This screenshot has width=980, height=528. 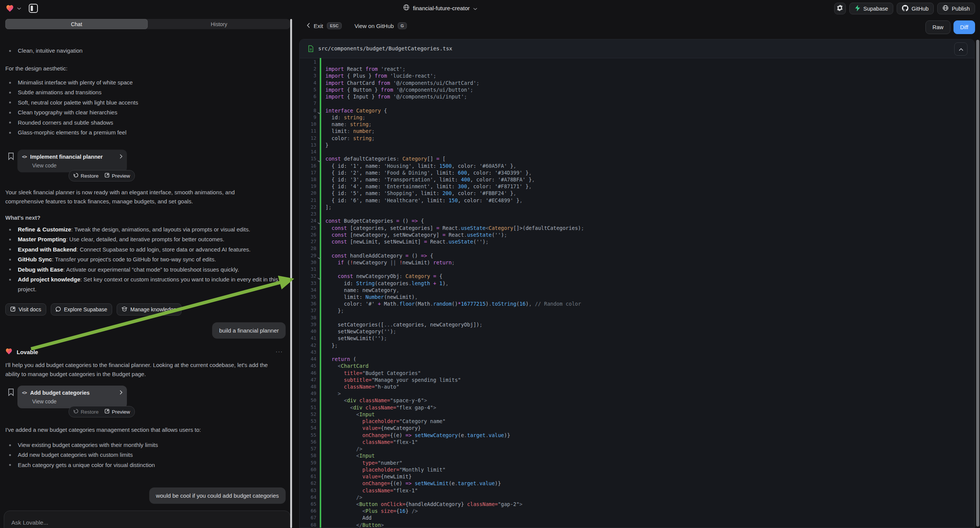 What do you see at coordinates (637, 248) in the screenshot?
I see `code-line: 28` at bounding box center [637, 248].